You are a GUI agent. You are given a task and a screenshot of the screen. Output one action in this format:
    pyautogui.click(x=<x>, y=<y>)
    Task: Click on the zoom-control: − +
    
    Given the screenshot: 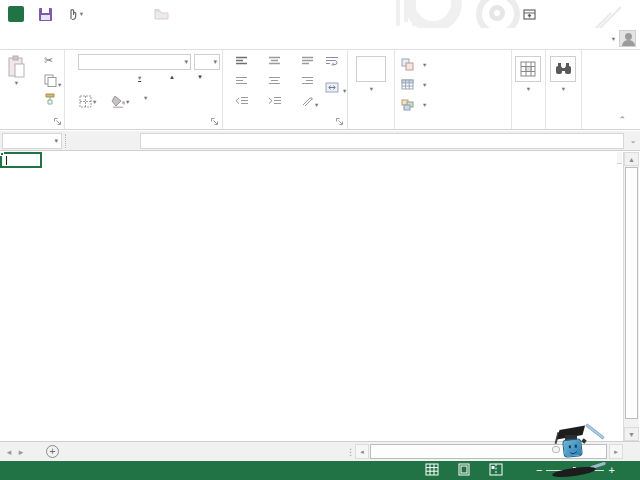 What is the action you would take?
    pyautogui.click(x=576, y=470)
    